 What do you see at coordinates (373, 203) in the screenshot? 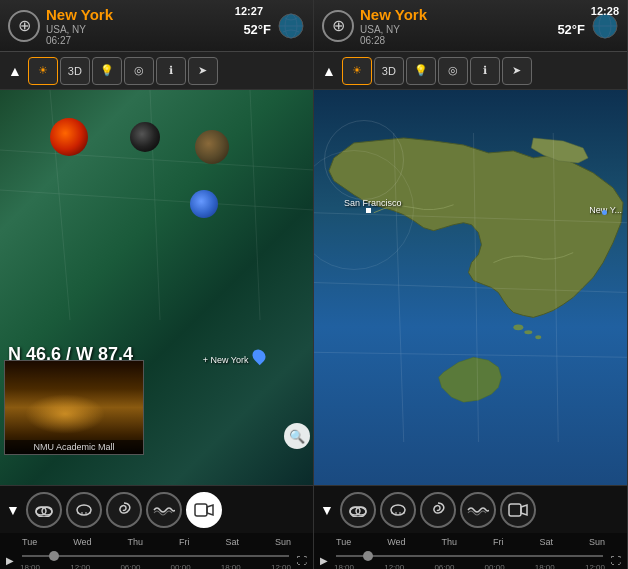
I see `sanfrancisco-label: San Francisco` at bounding box center [373, 203].